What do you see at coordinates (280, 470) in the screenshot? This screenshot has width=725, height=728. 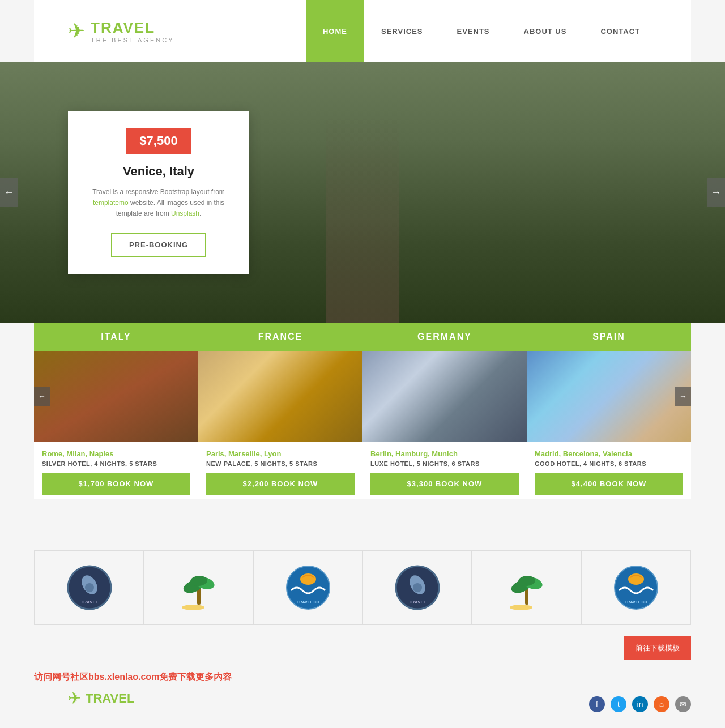 I see `dest-body-france: Paris, Marseille, Lyon NEW PALACE, 5 NIG…` at bounding box center [280, 470].